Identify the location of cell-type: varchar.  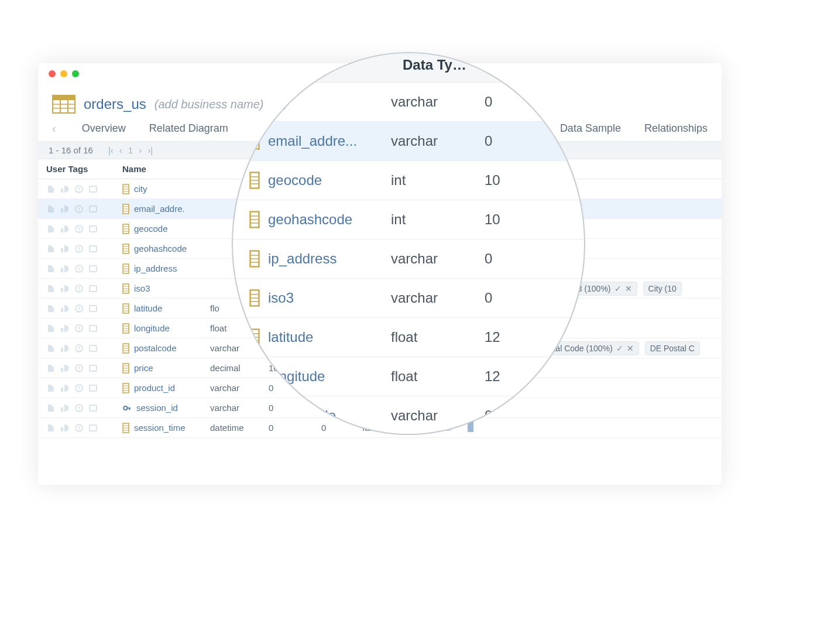
(239, 407).